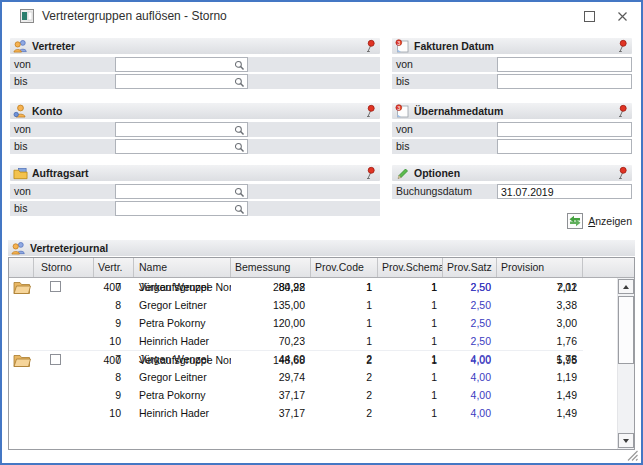 This screenshot has height=465, width=643. Describe the element at coordinates (195, 46) in the screenshot. I see `group-header: Vertreter` at that location.